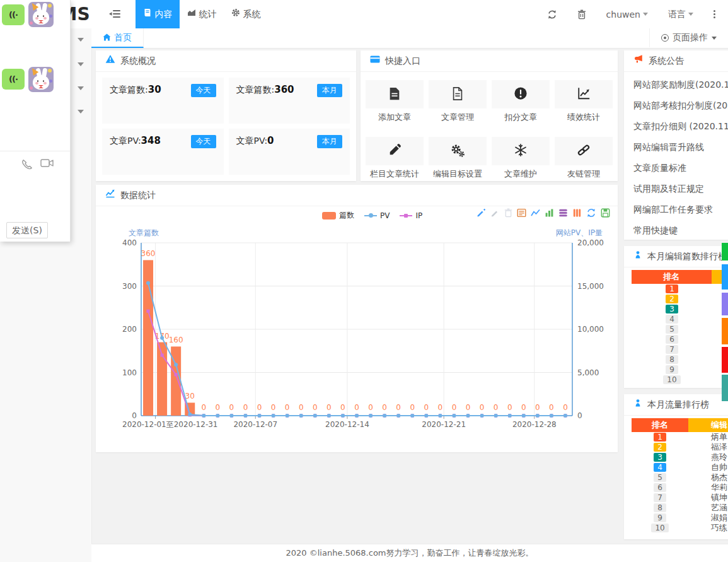 The image size is (728, 562). What do you see at coordinates (688, 38) in the screenshot?
I see `page-operations-menu: 页面操作` at bounding box center [688, 38].